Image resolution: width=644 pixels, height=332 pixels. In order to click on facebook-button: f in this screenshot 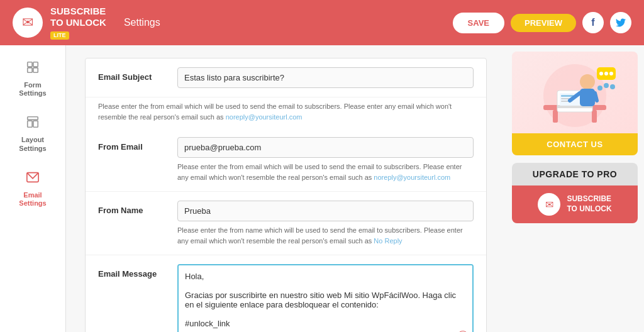, I will do `click(593, 23)`.